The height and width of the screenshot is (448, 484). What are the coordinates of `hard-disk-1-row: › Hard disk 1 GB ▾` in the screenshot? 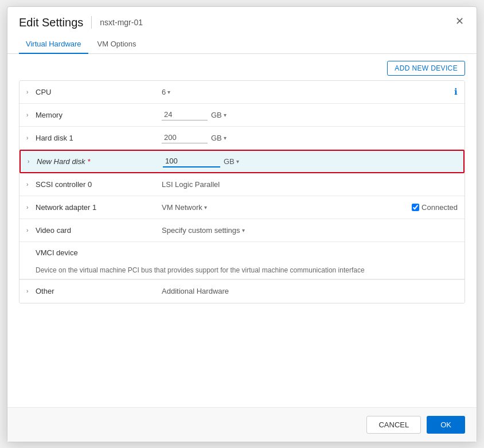 It's located at (242, 138).